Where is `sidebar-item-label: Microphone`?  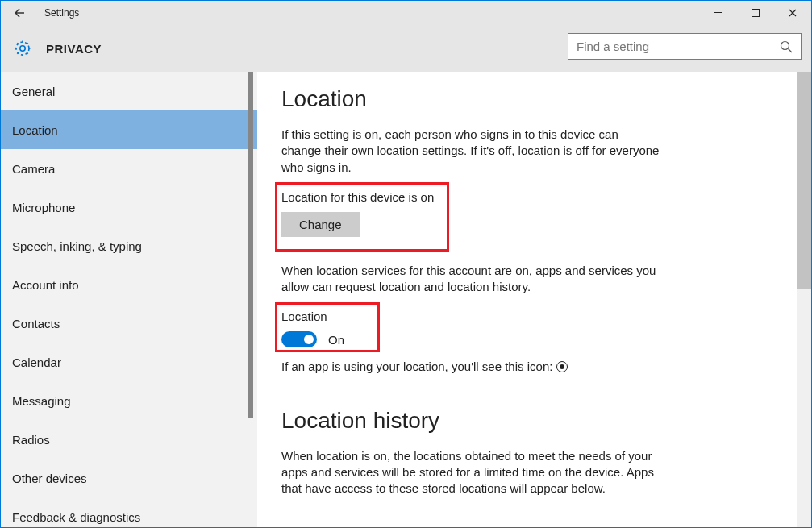 sidebar-item-label: Microphone is located at coordinates (44, 208).